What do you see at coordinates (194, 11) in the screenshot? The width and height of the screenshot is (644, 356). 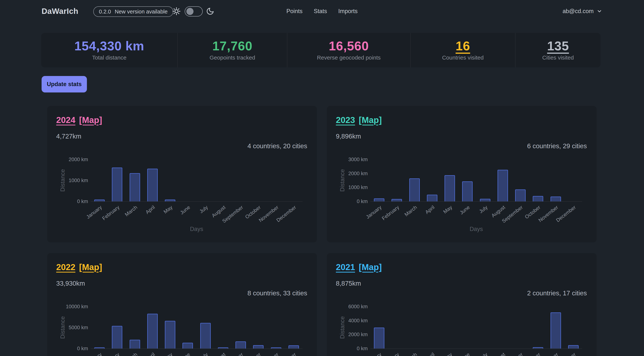 I see `theme-toggle` at bounding box center [194, 11].